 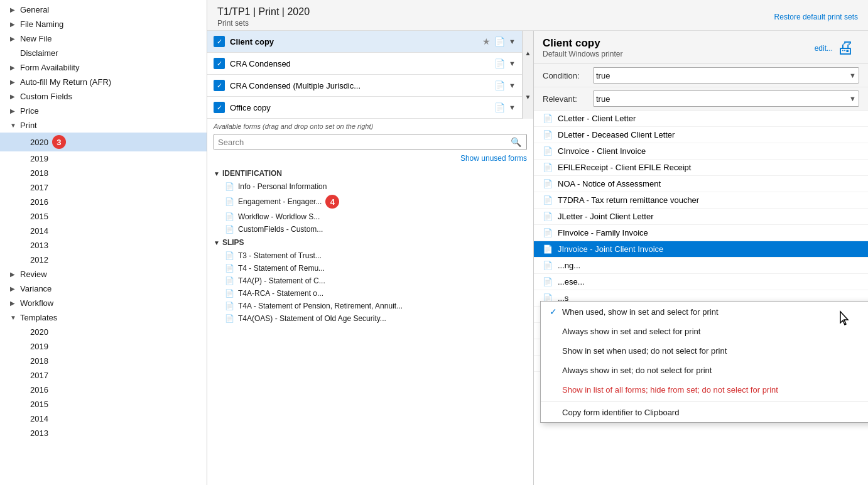 What do you see at coordinates (281, 281) in the screenshot?
I see `item-label: T4A(P) - Statement of C...` at bounding box center [281, 281].